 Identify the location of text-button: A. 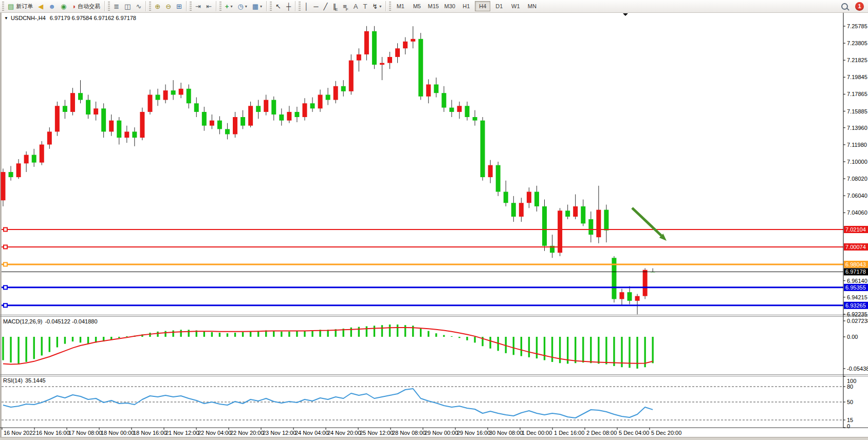
(356, 6).